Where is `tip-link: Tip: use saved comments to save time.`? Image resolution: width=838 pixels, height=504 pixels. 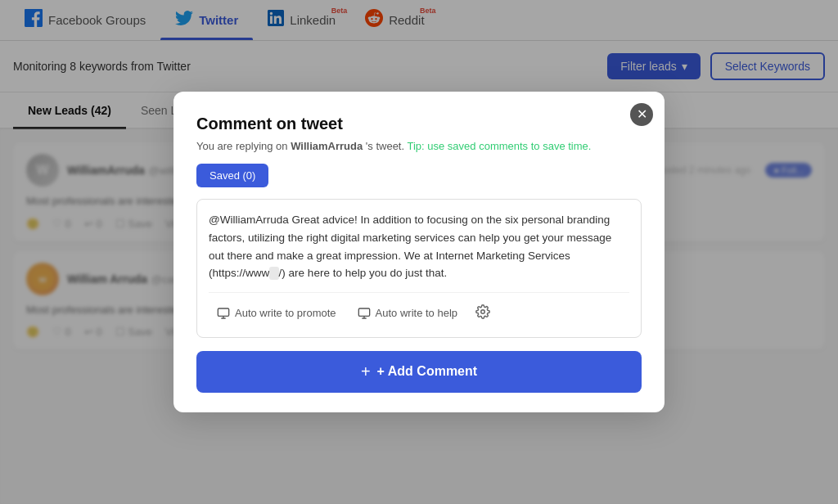
tip-link: Tip: use saved comments to save time. is located at coordinates (499, 146).